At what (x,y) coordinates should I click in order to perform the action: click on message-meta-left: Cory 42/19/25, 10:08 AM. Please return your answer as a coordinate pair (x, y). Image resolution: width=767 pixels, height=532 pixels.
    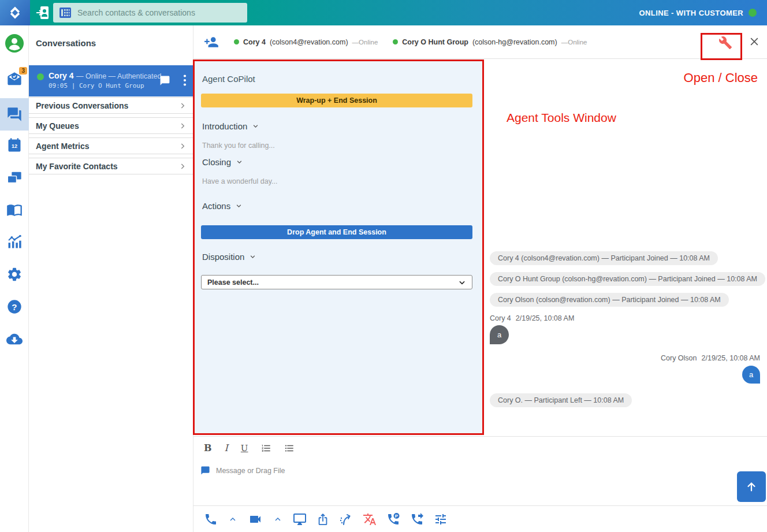
    Looking at the image, I should click on (532, 318).